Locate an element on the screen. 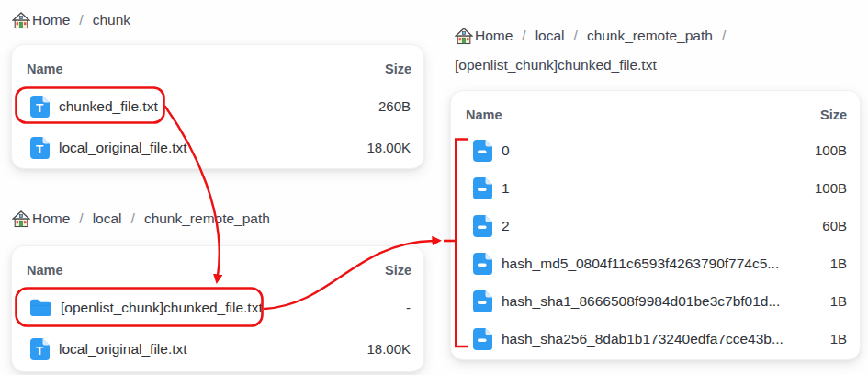 This screenshot has width=868, height=375. breadcrumb: Home / local / chunk_remote_path / [open… is located at coordinates (653, 51).